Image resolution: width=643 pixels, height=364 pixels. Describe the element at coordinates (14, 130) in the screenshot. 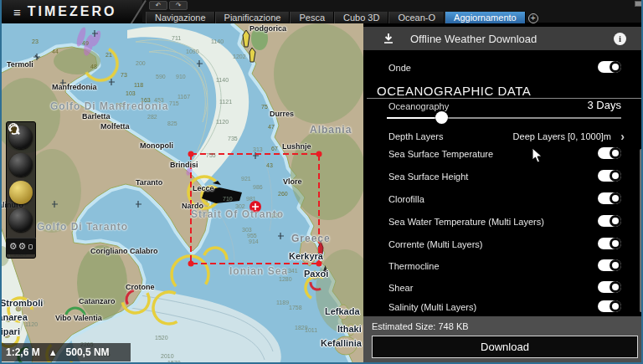

I see `rotate-arrows-icon` at that location.